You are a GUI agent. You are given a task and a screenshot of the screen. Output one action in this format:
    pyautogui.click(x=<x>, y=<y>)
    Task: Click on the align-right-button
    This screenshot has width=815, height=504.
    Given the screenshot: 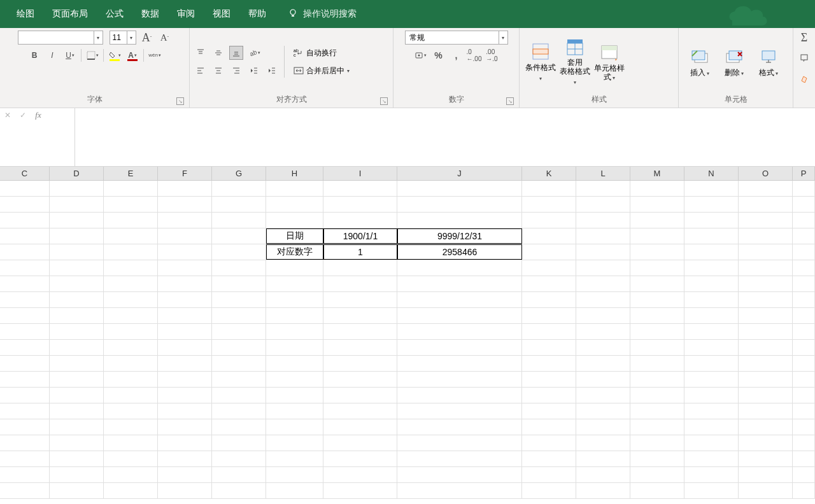 What is the action you would take?
    pyautogui.click(x=236, y=71)
    